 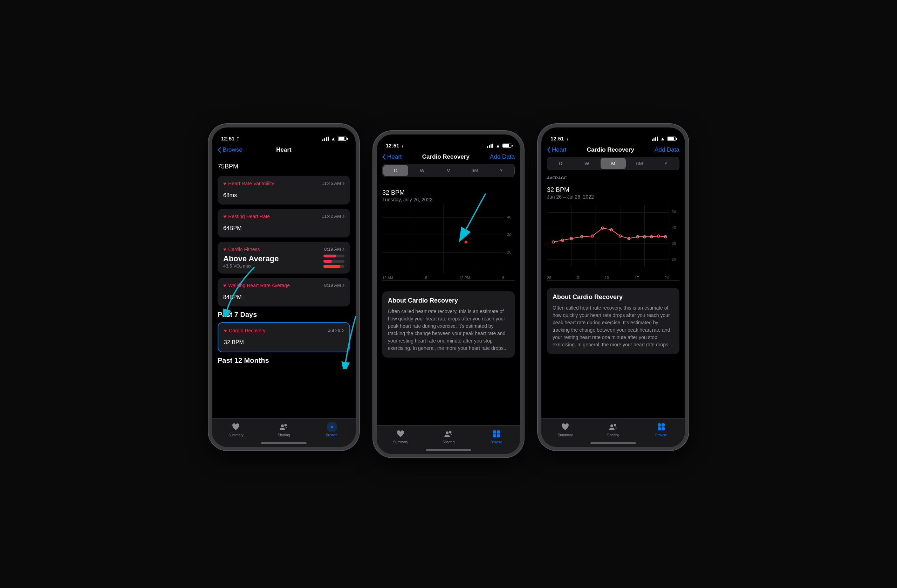 I want to click on p3-x-label-1: 3, so click(x=578, y=278).